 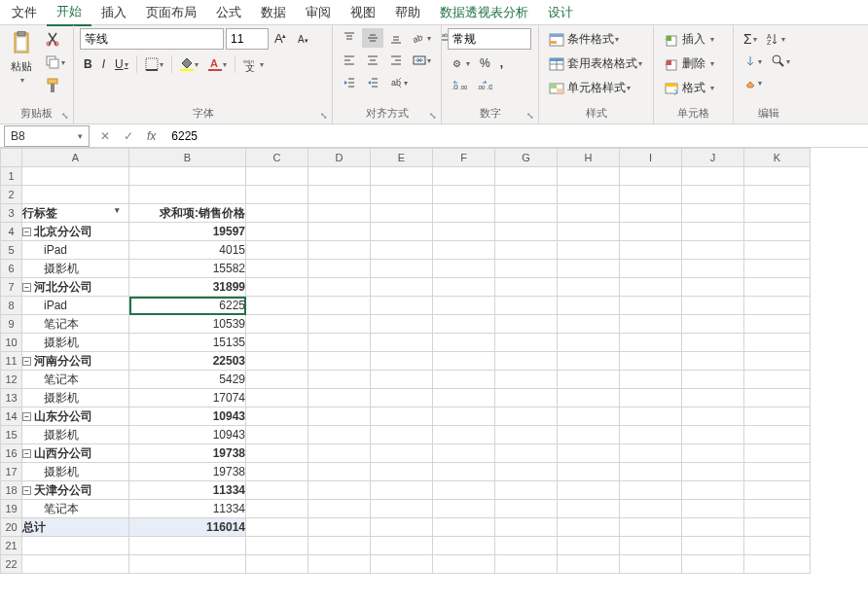 I want to click on cell-A14: −山东分公司, so click(x=76, y=416).